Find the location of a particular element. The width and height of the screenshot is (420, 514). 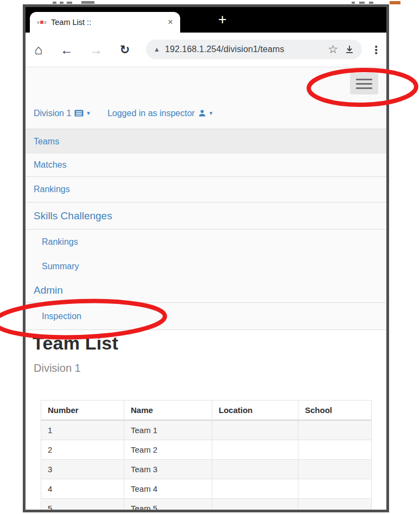

table-row: 3Team 3 is located at coordinates (206, 469).